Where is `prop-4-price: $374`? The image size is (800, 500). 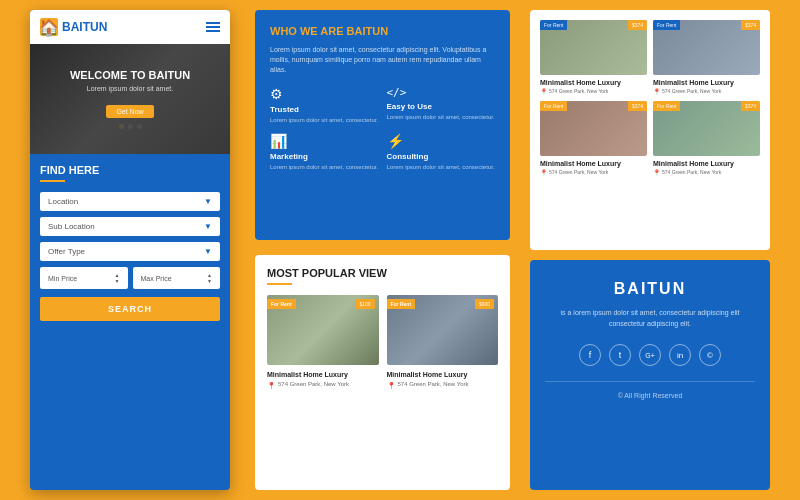 prop-4-price: $374 is located at coordinates (750, 106).